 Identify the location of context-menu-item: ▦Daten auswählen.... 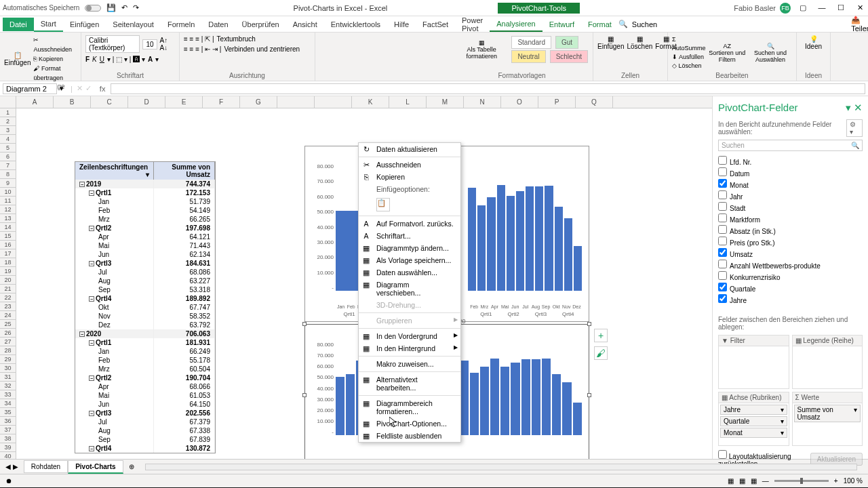
(410, 272).